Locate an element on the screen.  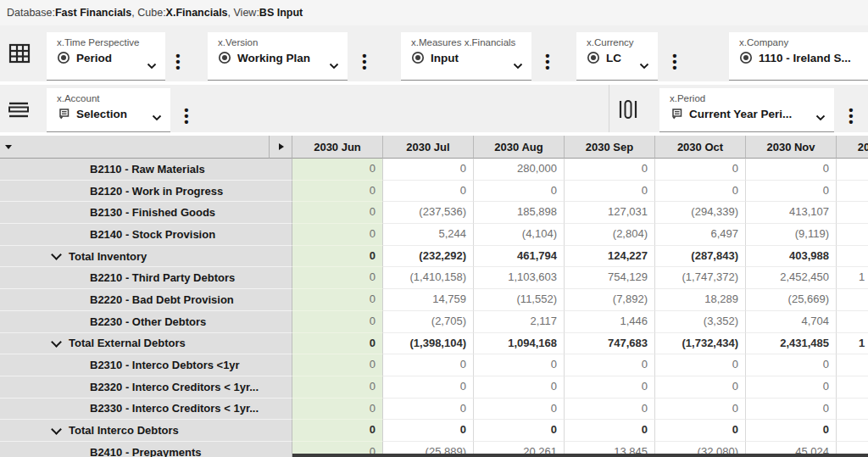
column-header: 2030 Aug is located at coordinates (519, 148).